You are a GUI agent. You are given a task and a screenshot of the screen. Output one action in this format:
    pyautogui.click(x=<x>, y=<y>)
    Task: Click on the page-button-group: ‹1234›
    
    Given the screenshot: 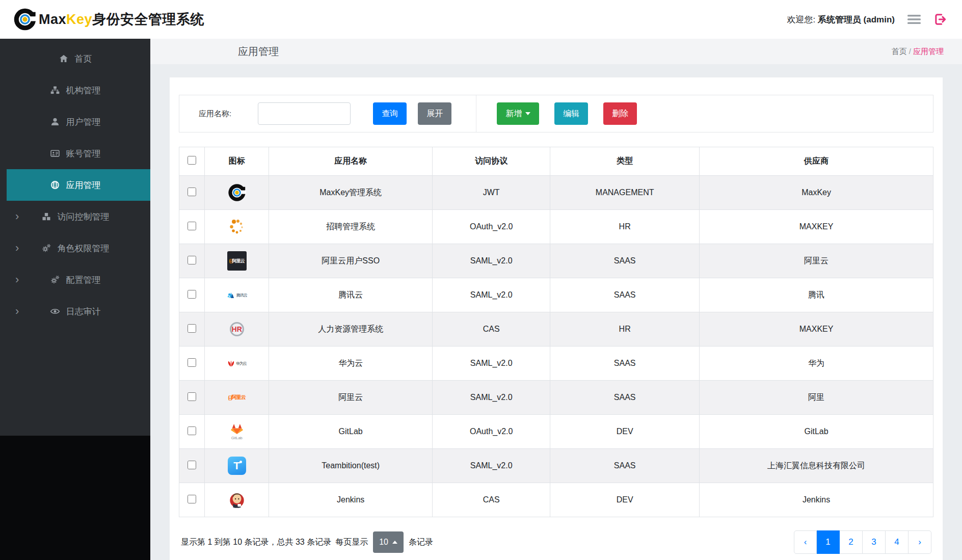 What is the action you would take?
    pyautogui.click(x=863, y=542)
    